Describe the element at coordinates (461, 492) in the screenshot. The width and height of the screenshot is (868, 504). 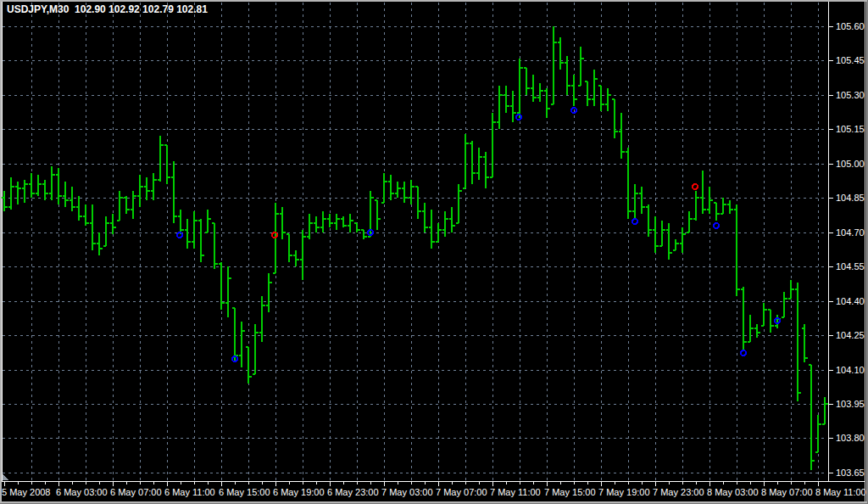
I see `time-axis-label: 7 May 07:00` at that location.